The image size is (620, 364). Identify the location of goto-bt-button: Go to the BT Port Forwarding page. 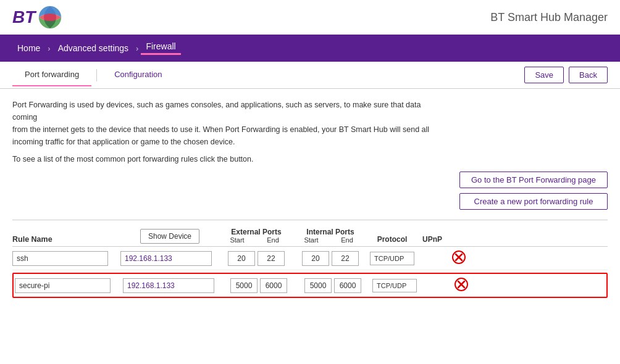
(534, 180).